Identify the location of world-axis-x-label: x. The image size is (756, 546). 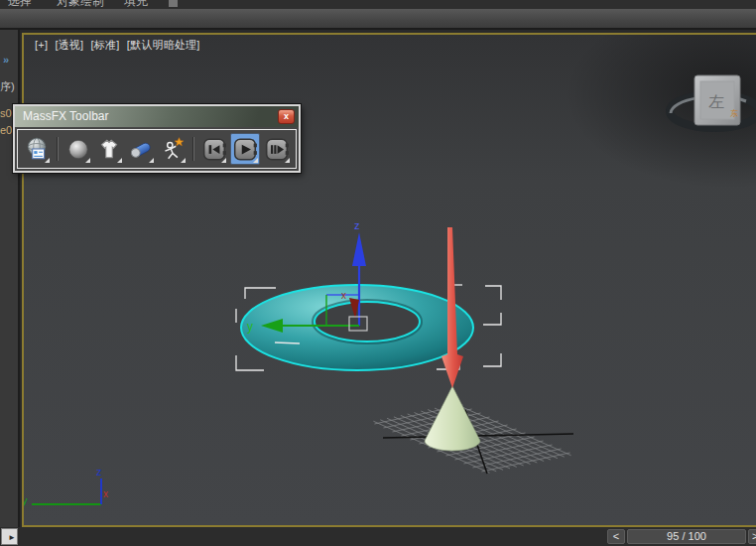
(105, 494).